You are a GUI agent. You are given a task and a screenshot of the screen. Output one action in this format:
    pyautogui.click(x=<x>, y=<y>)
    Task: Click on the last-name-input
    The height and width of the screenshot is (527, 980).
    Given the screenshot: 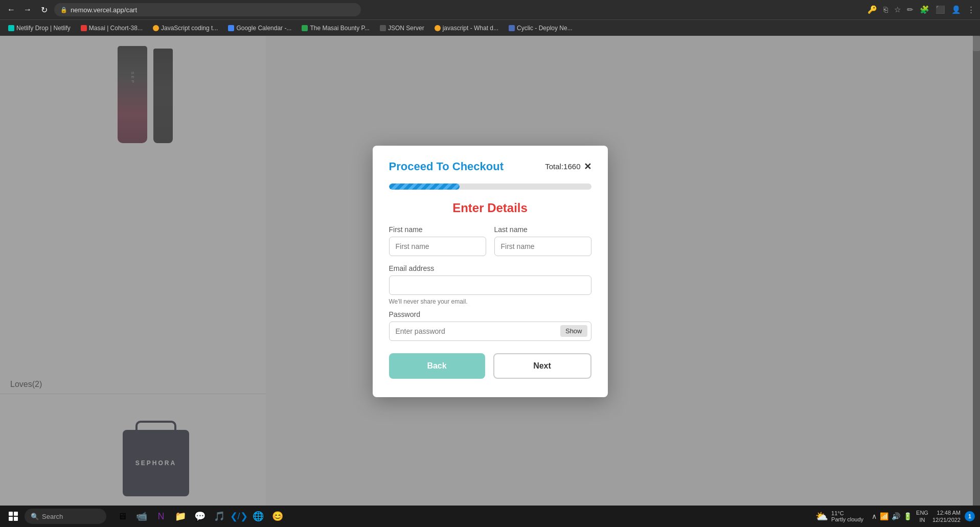 What is the action you would take?
    pyautogui.click(x=543, y=246)
    